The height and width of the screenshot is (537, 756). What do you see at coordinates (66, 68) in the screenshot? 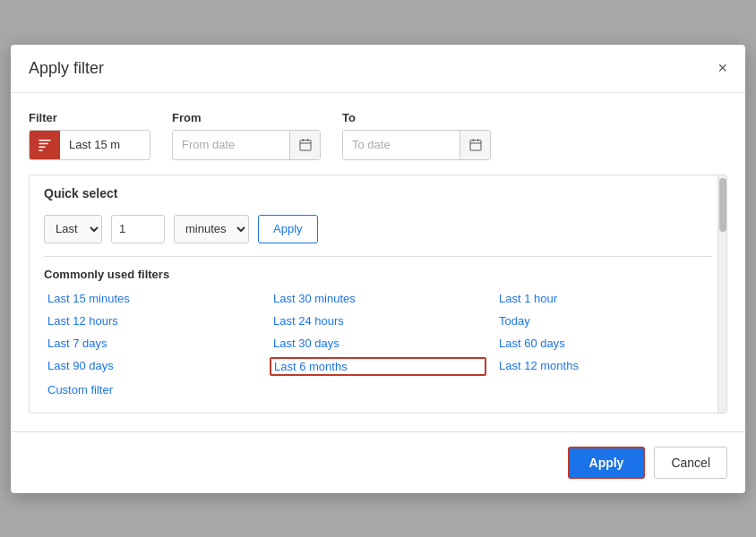
I see `modal-title: Apply filter` at bounding box center [66, 68].